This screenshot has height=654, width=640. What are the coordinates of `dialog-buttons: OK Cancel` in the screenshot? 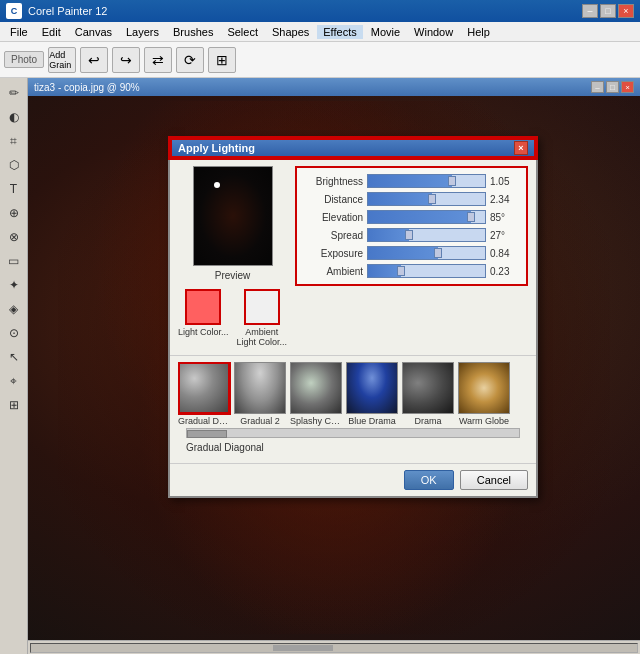 It's located at (353, 480).